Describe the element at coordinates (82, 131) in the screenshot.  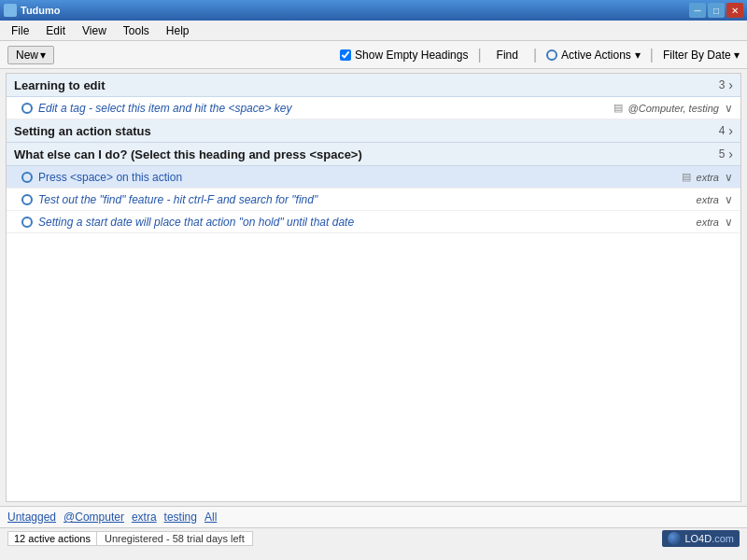
I see `section-title-2: Setting an action status` at that location.